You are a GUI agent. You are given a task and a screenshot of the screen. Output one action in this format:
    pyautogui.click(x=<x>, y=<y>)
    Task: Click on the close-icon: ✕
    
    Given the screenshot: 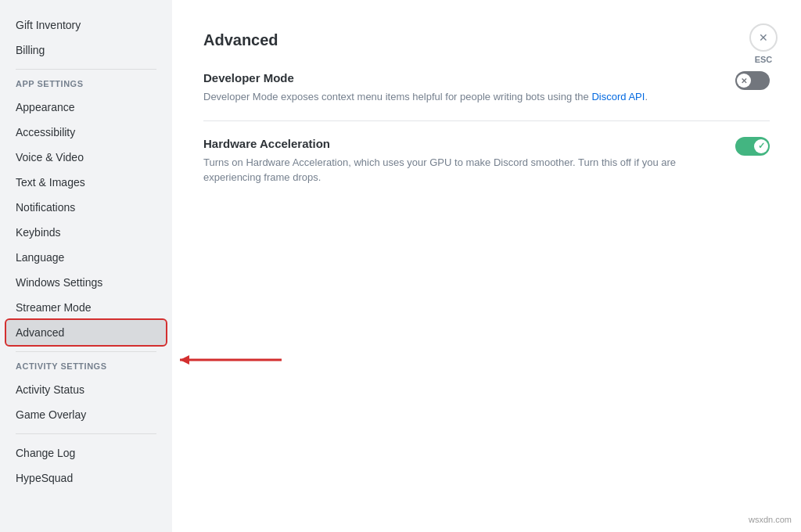 What is the action you would take?
    pyautogui.click(x=763, y=38)
    